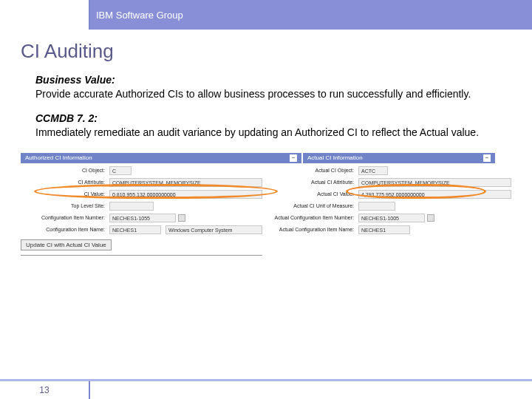  Describe the element at coordinates (75, 80) in the screenshot. I see `business-value-label: Business Value:` at that location.